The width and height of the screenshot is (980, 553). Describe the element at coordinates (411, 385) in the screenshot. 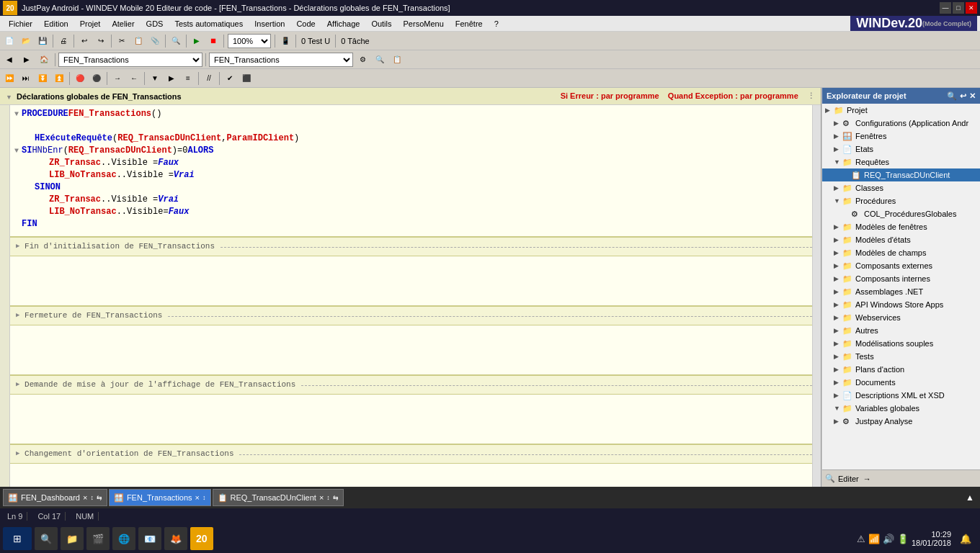

I see `section-demande-maj: ▶ Demande de mise à jour de l'affichage …` at that location.